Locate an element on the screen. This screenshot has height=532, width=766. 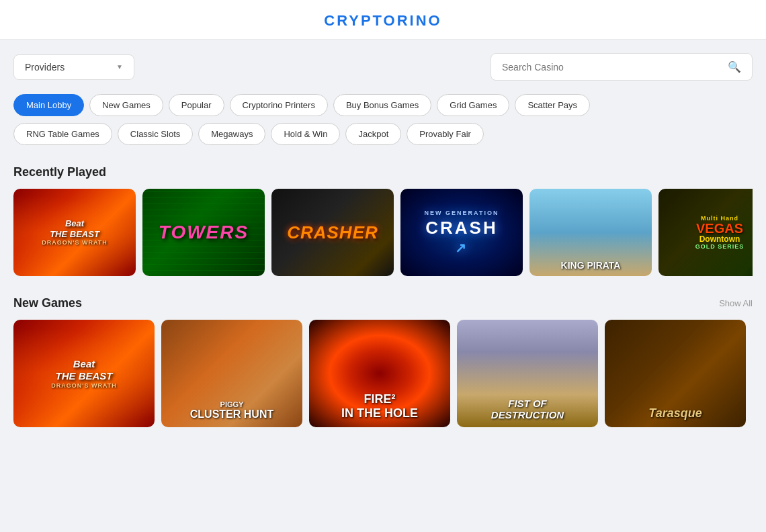
search-input is located at coordinates (612, 67).